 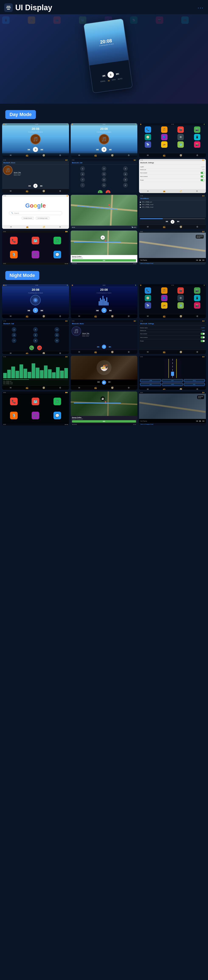 I want to click on setting-power: Power, so click(x=172, y=180).